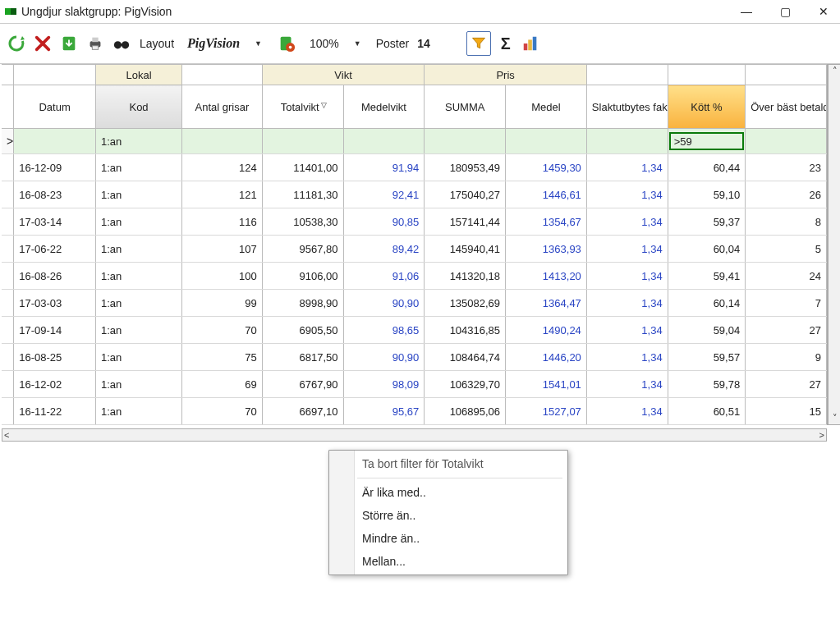  I want to click on filter-medel, so click(547, 141).